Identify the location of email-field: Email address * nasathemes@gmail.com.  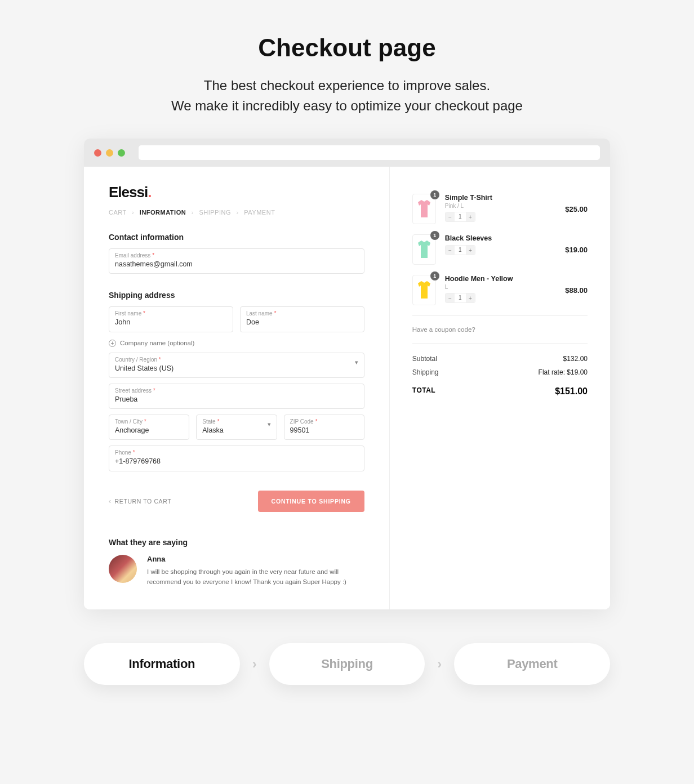
(237, 261).